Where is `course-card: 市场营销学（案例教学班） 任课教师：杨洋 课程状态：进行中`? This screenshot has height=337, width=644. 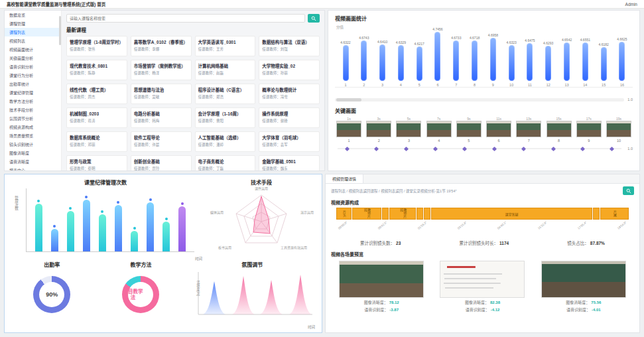 course-card: 市场营销学（案例教学班） 任课教师：杨洋 课程状态：进行中 is located at coordinates (161, 70).